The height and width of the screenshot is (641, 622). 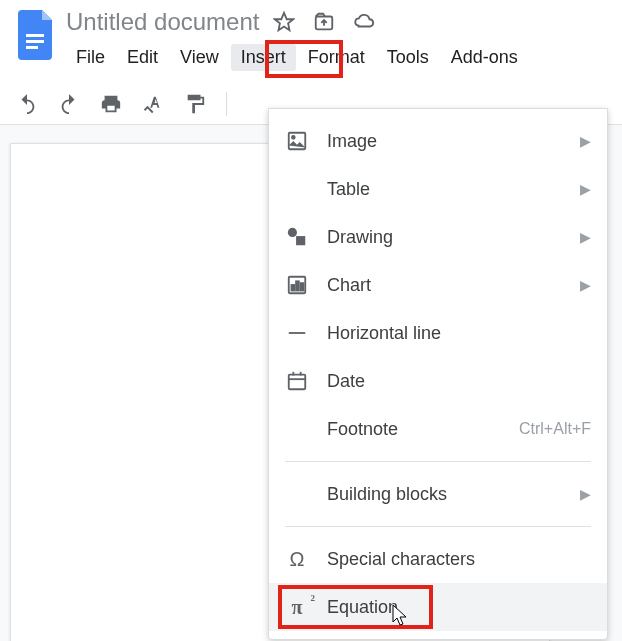 I want to click on cloud-status-icon, so click(x=364, y=22).